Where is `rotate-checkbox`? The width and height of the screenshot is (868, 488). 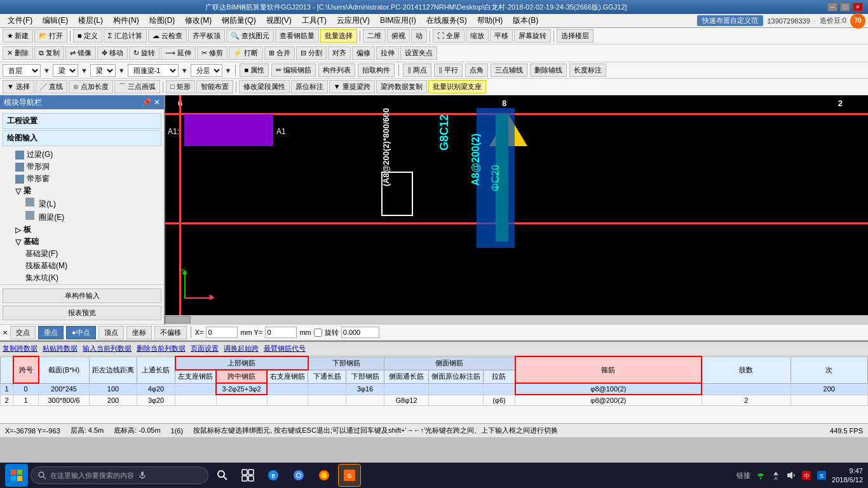
rotate-checkbox is located at coordinates (318, 333).